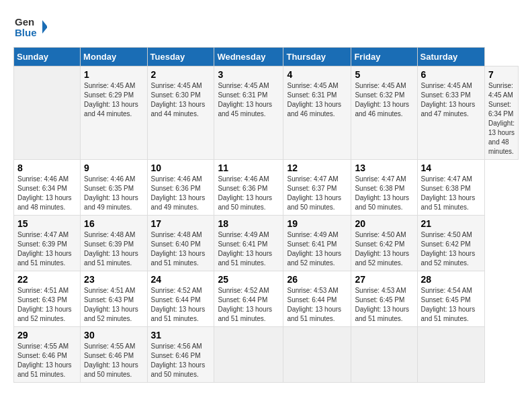  What do you see at coordinates (114, 335) in the screenshot?
I see `day-number: 30` at bounding box center [114, 335].